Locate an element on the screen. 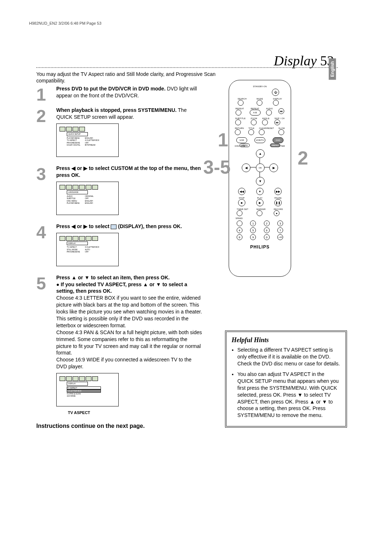 The width and height of the screenshot is (392, 555). repeat-button is located at coordinates (238, 113).